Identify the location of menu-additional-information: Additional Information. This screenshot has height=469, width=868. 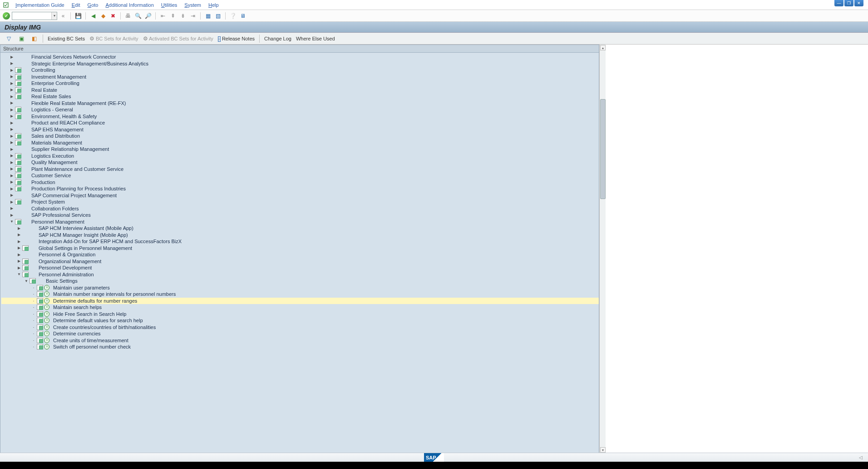
(129, 5).